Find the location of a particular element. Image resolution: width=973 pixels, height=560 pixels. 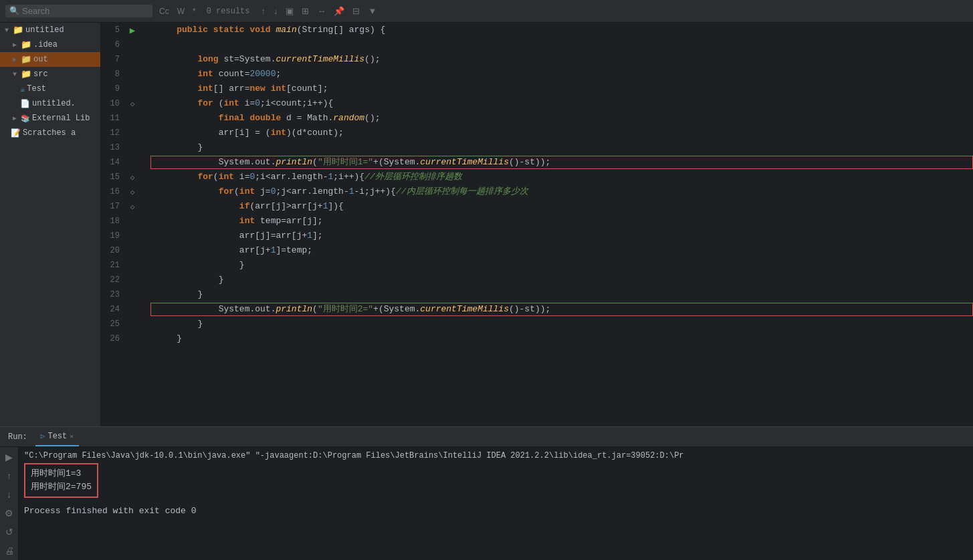

sidebar-item-label: Scratches a is located at coordinates (49, 133).